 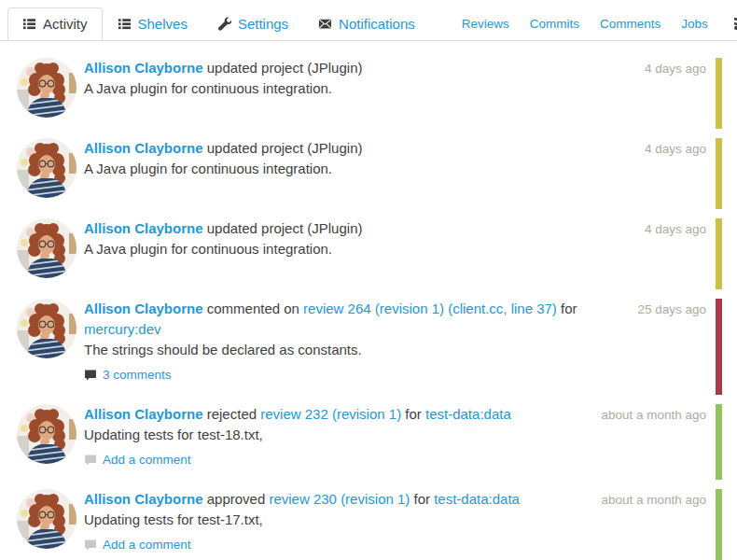 I want to click on comments-link: 3 comments, so click(x=137, y=375).